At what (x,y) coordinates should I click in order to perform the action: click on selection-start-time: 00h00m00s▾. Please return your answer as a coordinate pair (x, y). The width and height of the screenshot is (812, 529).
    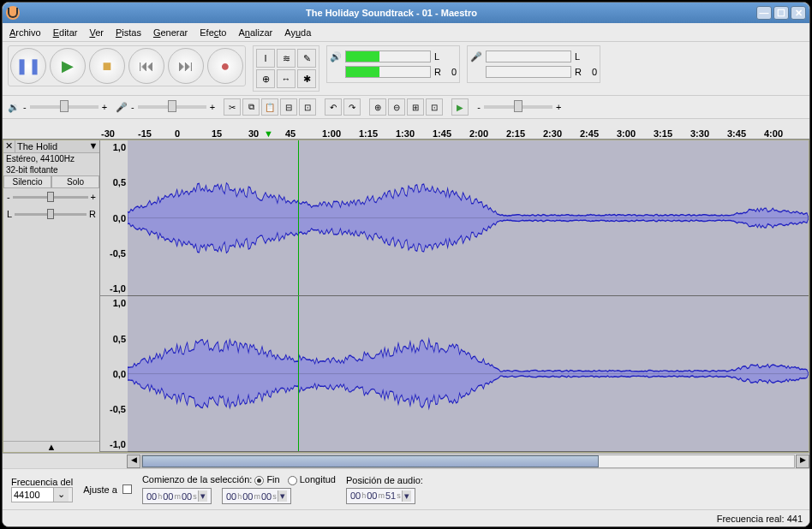
    Looking at the image, I should click on (176, 496).